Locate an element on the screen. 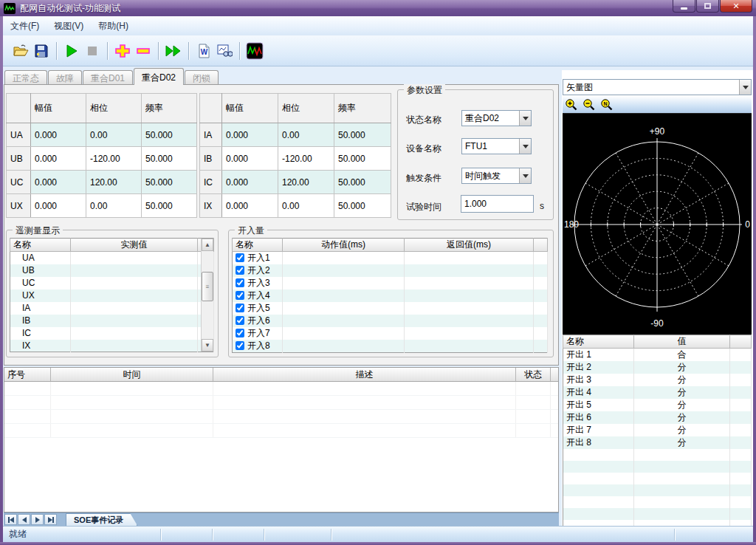 The height and width of the screenshot is (545, 756). table-row: 开入8 is located at coordinates (390, 346).